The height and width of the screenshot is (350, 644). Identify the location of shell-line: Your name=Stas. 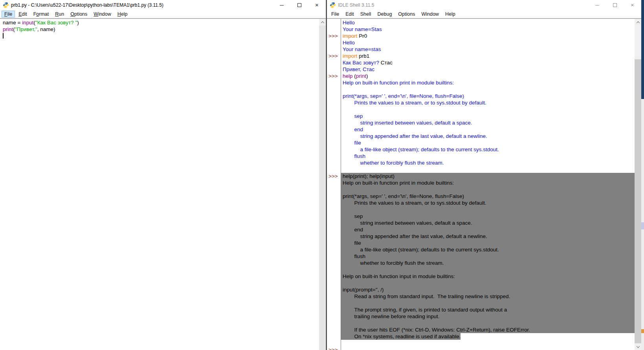
(481, 29).